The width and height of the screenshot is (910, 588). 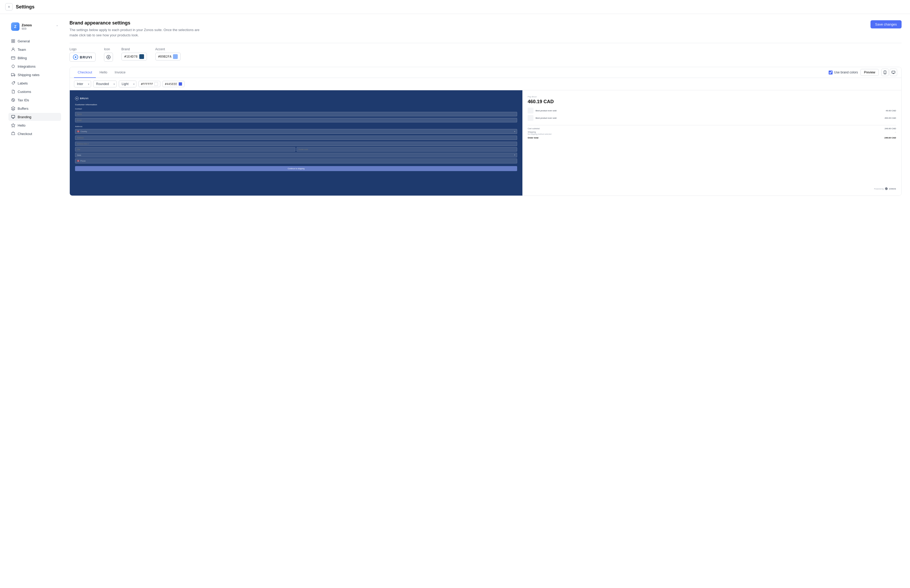 What do you see at coordinates (134, 57) in the screenshot?
I see `brand-color-swatch: #1E4D78` at bounding box center [134, 57].